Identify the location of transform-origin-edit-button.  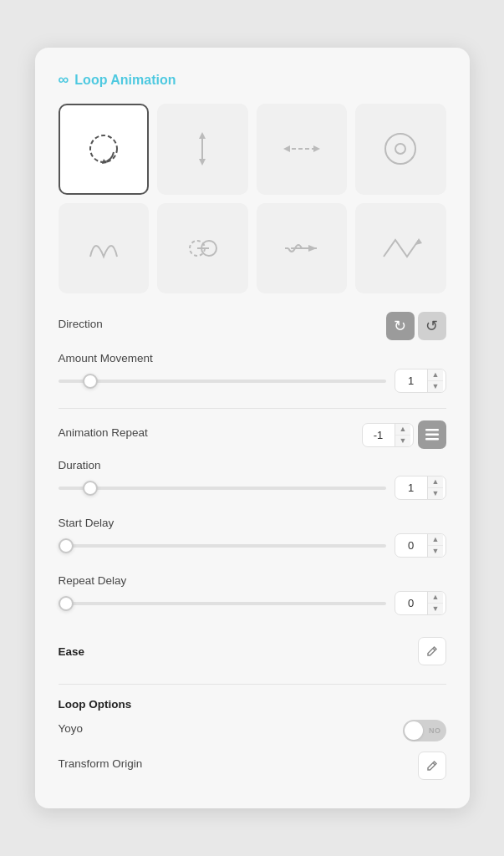
(432, 766).